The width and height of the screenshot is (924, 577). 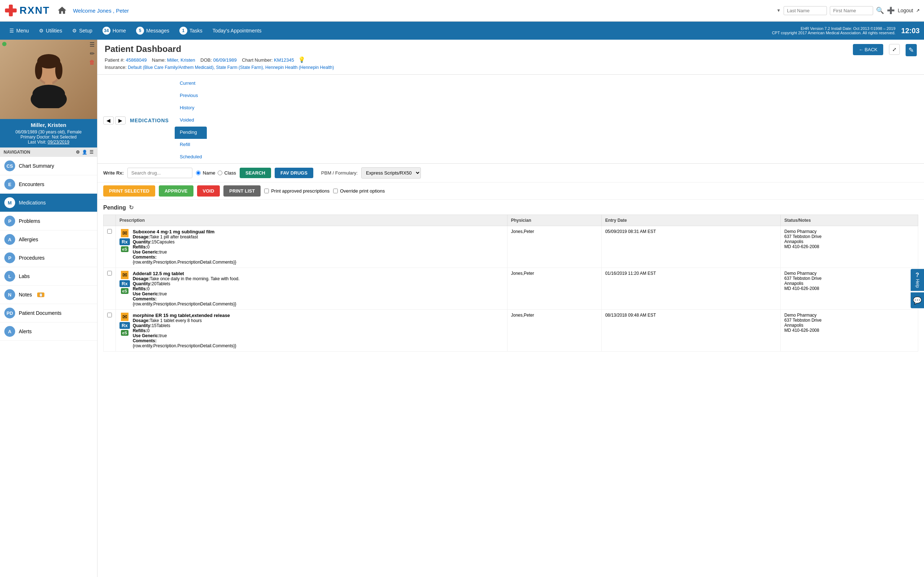 I want to click on nav-utilities: ⚙ Utilities, so click(x=50, y=31).